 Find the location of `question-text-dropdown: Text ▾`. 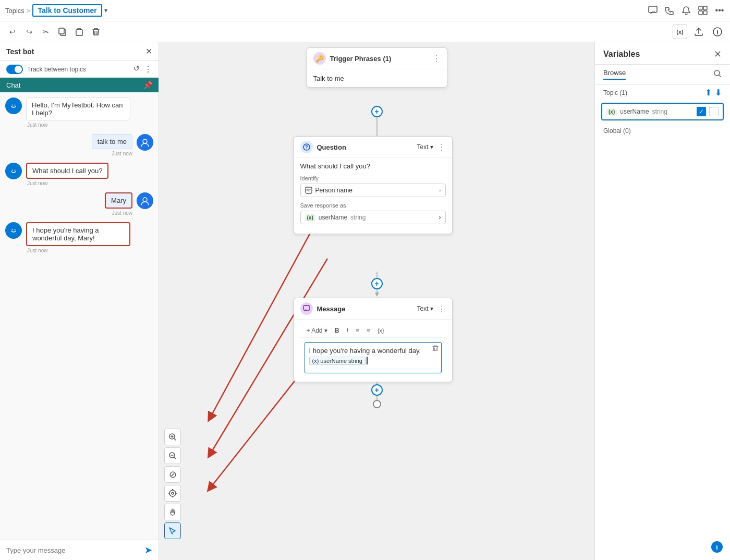

question-text-dropdown: Text ▾ is located at coordinates (424, 147).